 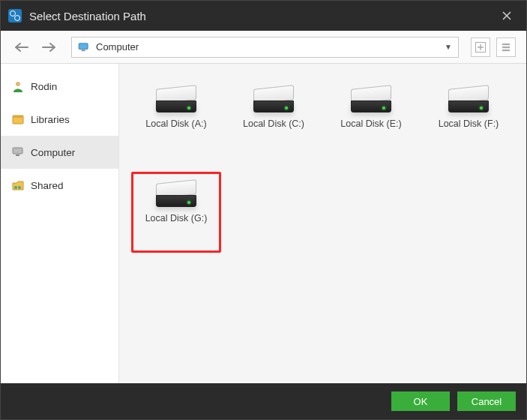 I want to click on drive-label: Local Disk (F:), so click(x=469, y=124).